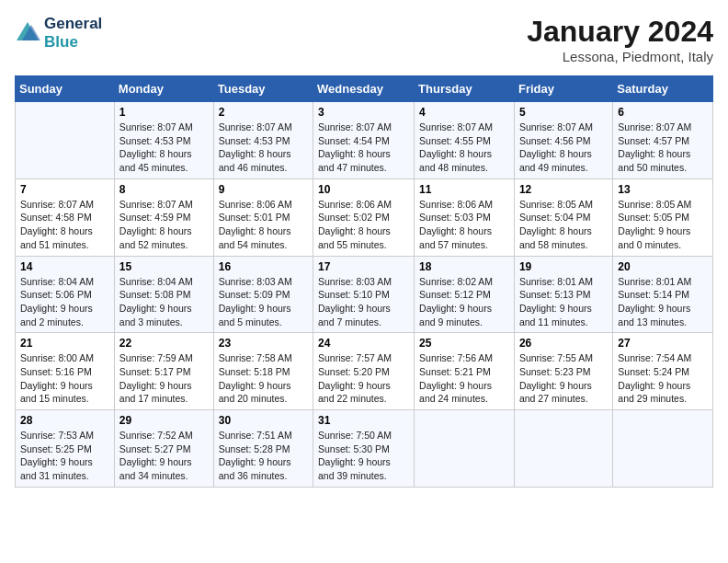 This screenshot has width=728, height=563. What do you see at coordinates (465, 372) in the screenshot?
I see `calendar-cell: 25Sunrise: 7:56 AMSunset: 5:21 PMDayligh…` at bounding box center [465, 372].